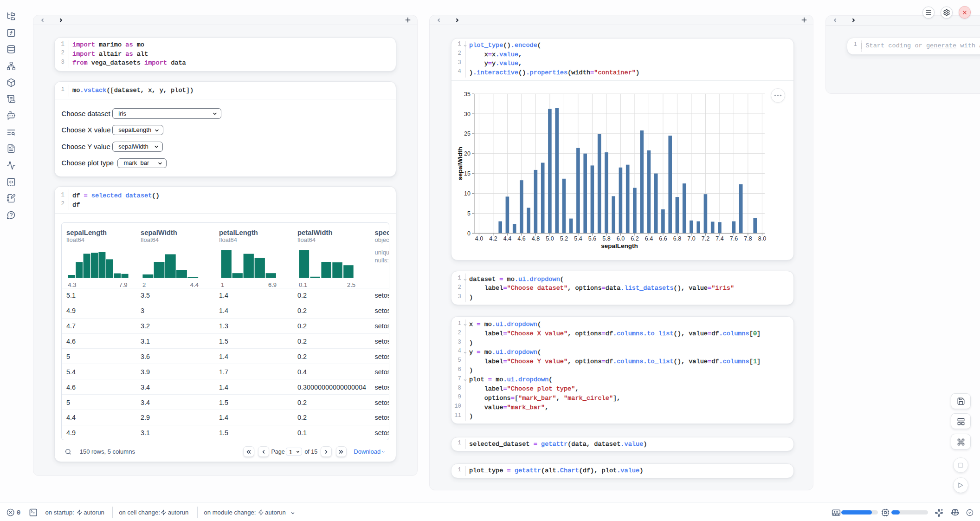 The image size is (980, 521). What do you see at coordinates (460, 163) in the screenshot?
I see `svg-text: sepalWidth` at bounding box center [460, 163].